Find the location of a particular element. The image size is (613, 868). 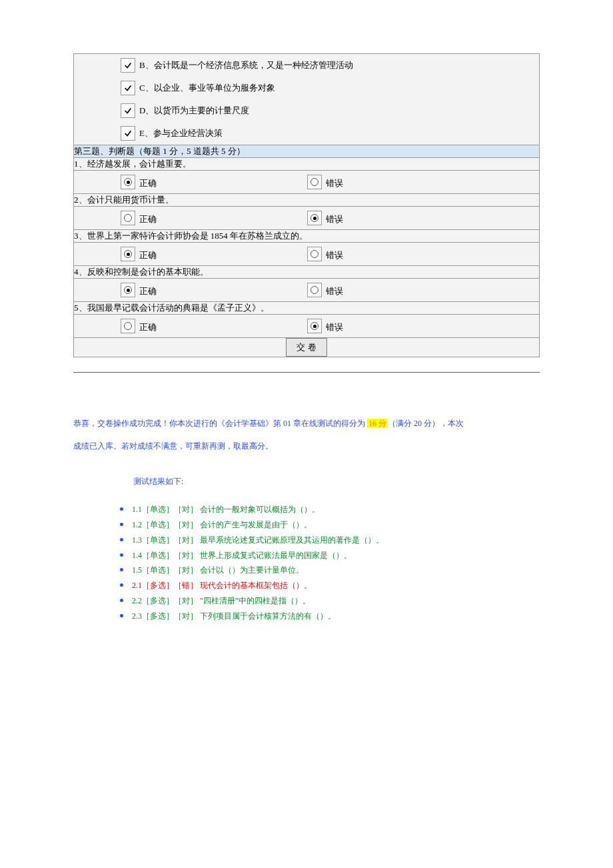

result-item: 1.1［单选］［对］ 会计的一般对象可以概括为（）。 is located at coordinates (318, 509).